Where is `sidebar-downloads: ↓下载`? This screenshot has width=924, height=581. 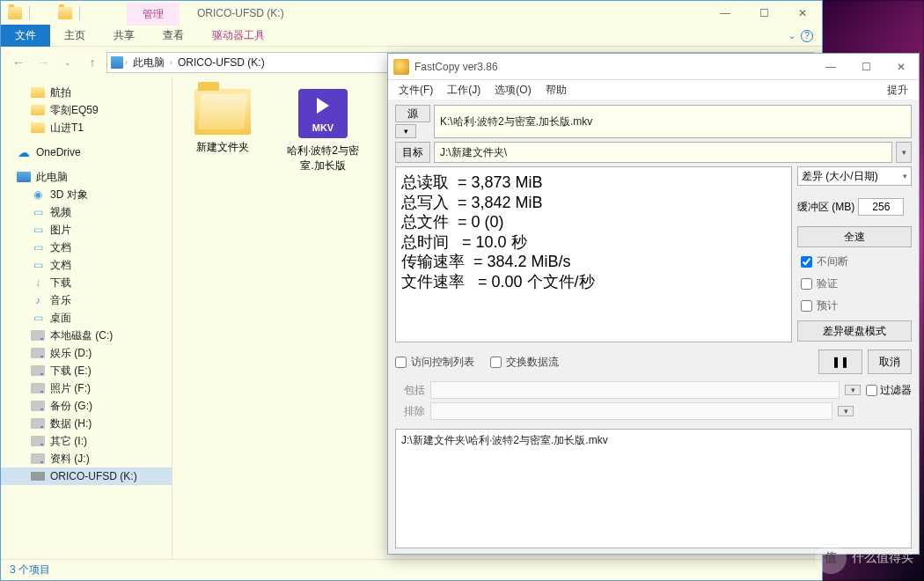
sidebar-downloads: ↓下载 is located at coordinates (86, 283).